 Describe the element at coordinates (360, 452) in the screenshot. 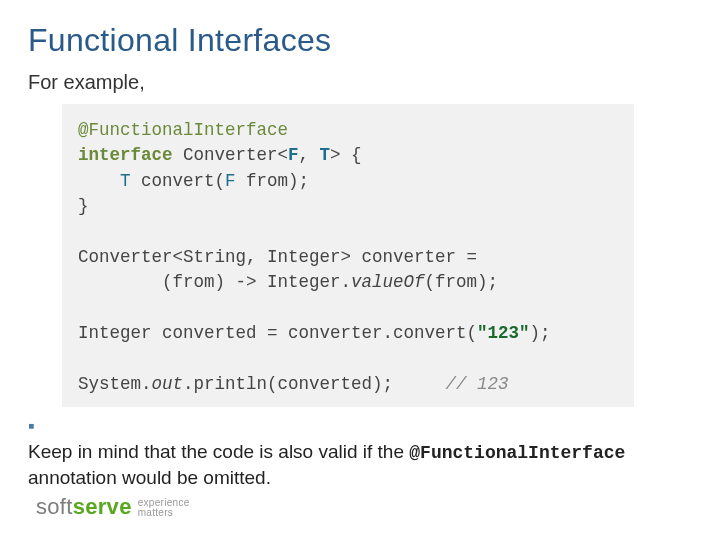

I see `footnote: ▪Keep in mind that the code is also vali…` at that location.